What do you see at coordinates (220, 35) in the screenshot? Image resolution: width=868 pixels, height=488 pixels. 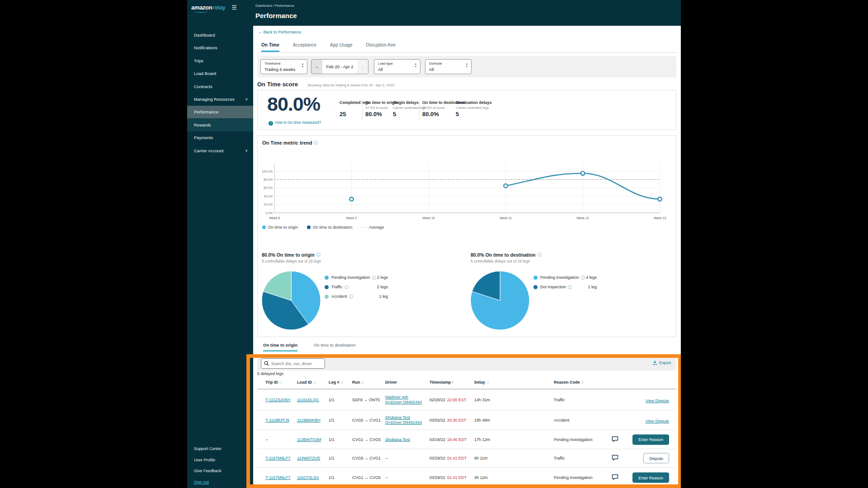 I see `sidebar-item-dashboard: Dashboard` at bounding box center [220, 35].